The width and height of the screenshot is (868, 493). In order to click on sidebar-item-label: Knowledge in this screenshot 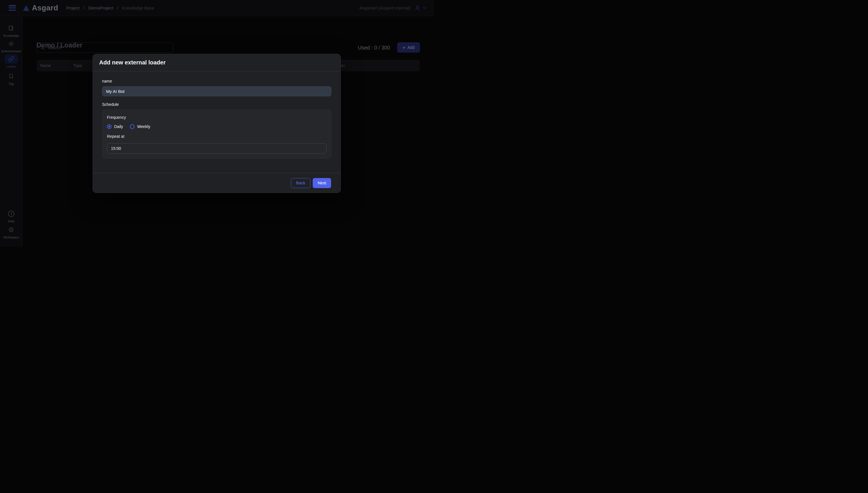, I will do `click(11, 36)`.